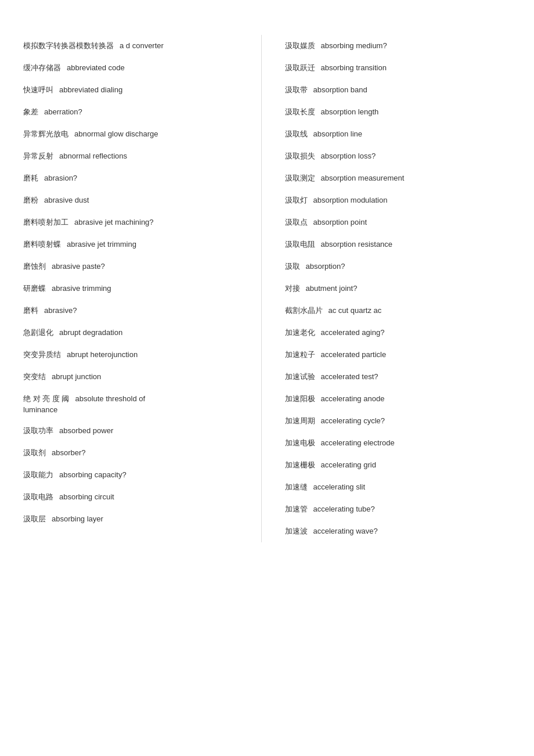 This screenshot has width=534, height=756. What do you see at coordinates (398, 509) in the screenshot?
I see `list-item: 加速管accelerating tube?` at bounding box center [398, 509].